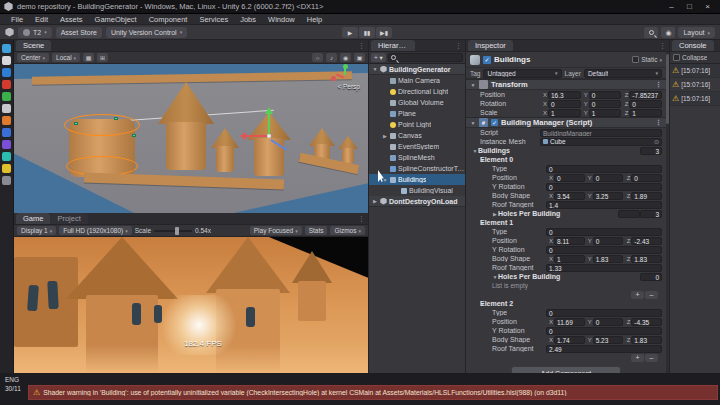 The width and height of the screenshot is (720, 405). I want to click on pause-button: ▮▮, so click(367, 32).